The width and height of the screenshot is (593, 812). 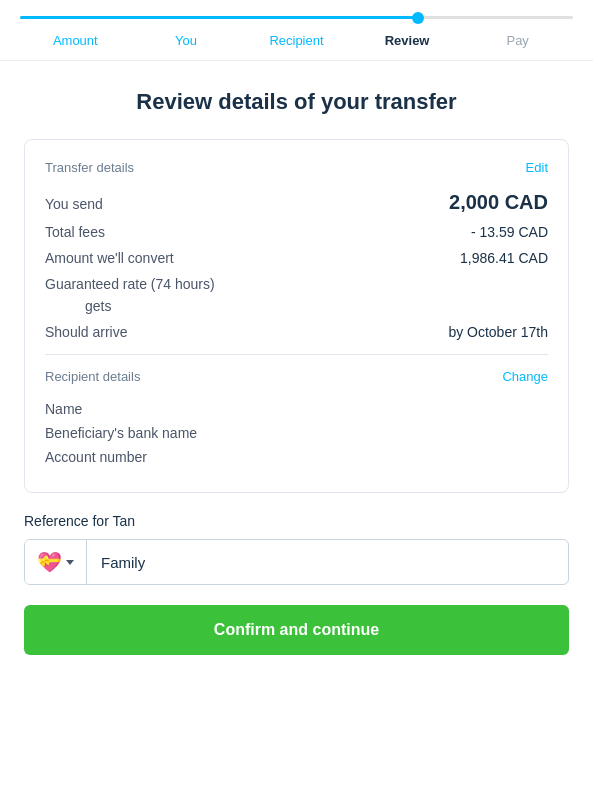 I want to click on page-title: Review details of your transfer, so click(x=296, y=102).